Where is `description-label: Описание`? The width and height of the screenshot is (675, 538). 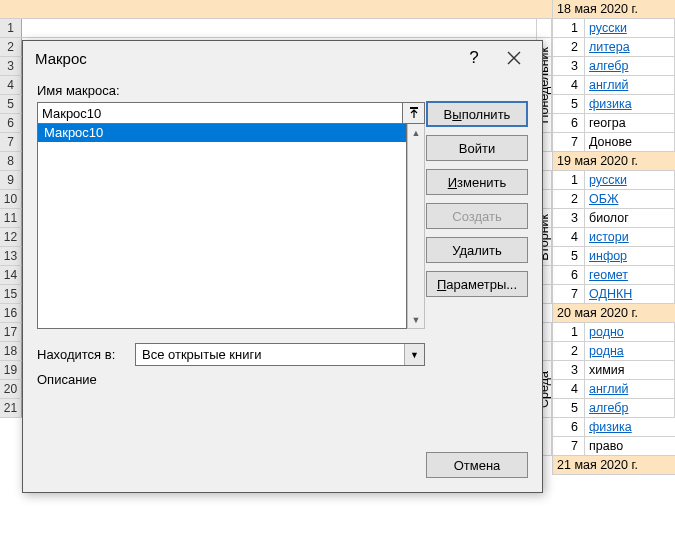 description-label: Описание is located at coordinates (231, 380).